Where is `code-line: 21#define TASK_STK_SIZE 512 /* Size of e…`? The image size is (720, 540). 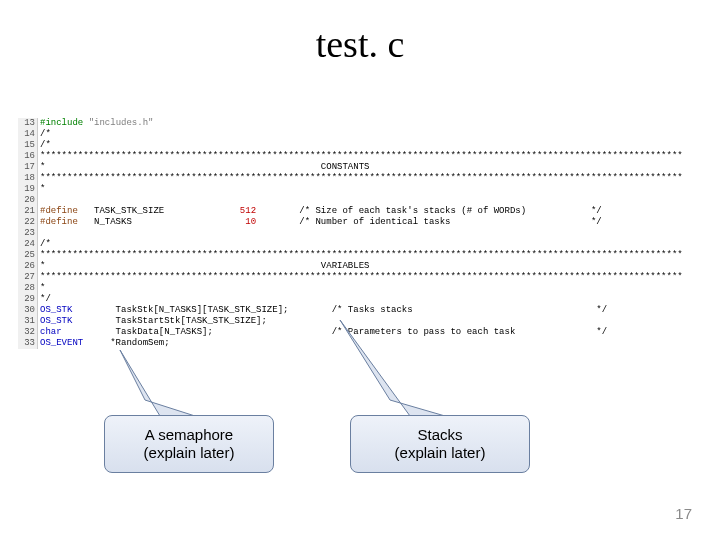 code-line: 21#define TASK_STK_SIZE 512 /* Size of e… is located at coordinates (360, 212).